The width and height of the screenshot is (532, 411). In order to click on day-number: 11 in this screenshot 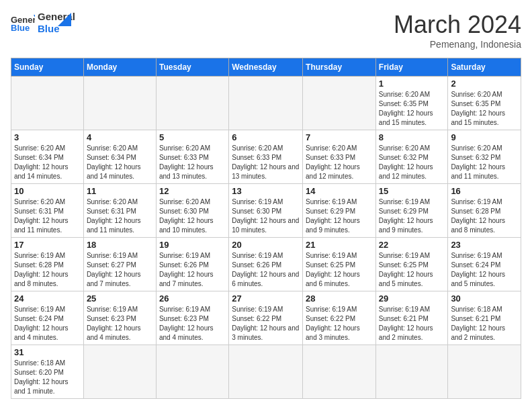, I will do `click(120, 191)`.